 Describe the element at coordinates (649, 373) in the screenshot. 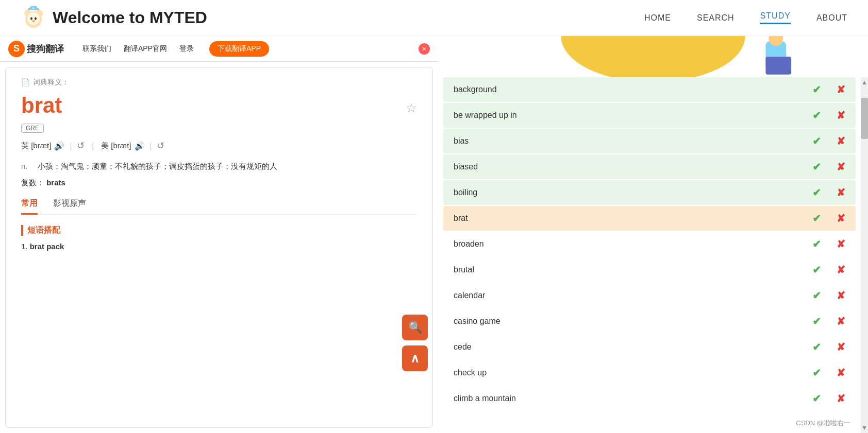

I see `word-row-check-up: check up ✔ ✘` at that location.